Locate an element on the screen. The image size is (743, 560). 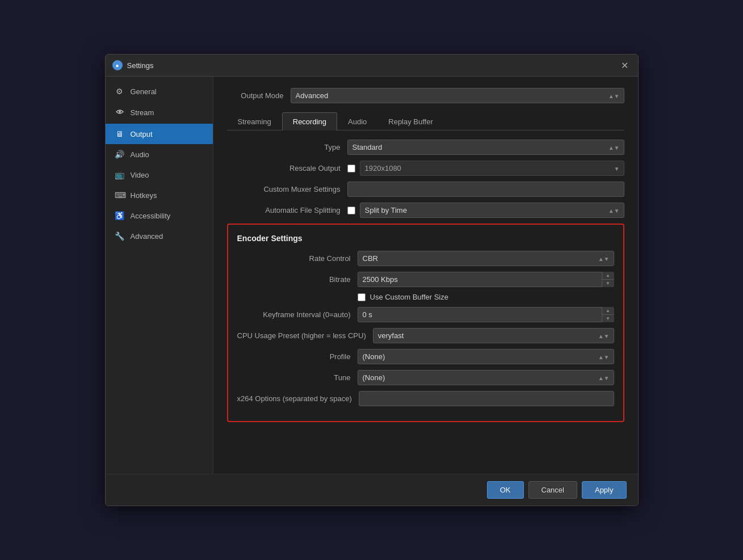
sidebar-item-advanced: 🔧 Advanced is located at coordinates (159, 236).